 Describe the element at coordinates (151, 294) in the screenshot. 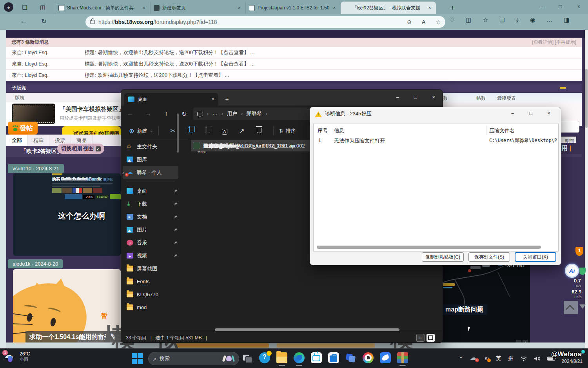

I see `sidebar-item: KLQ6770` at that location.